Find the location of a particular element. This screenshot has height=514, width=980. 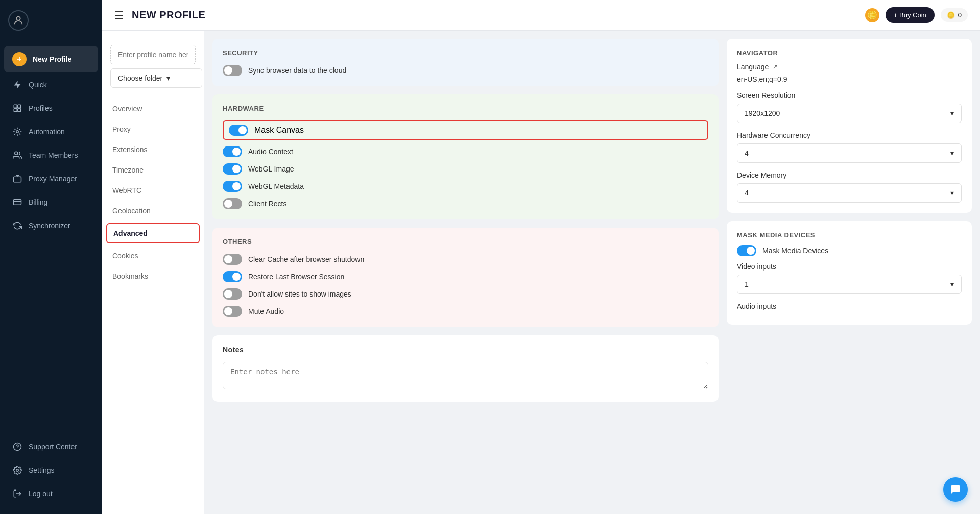

audio-context-toggle is located at coordinates (232, 152).